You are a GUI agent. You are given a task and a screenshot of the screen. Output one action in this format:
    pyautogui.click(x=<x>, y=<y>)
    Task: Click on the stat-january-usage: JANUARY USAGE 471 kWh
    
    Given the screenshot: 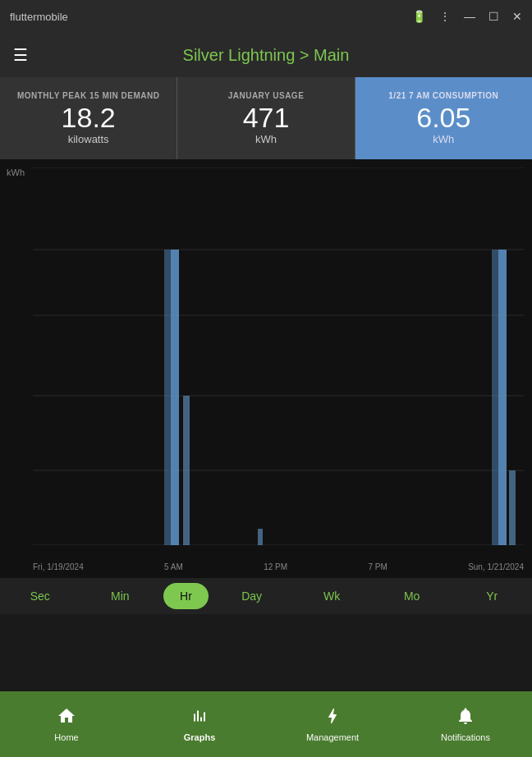 What is the action you would take?
    pyautogui.click(x=266, y=118)
    